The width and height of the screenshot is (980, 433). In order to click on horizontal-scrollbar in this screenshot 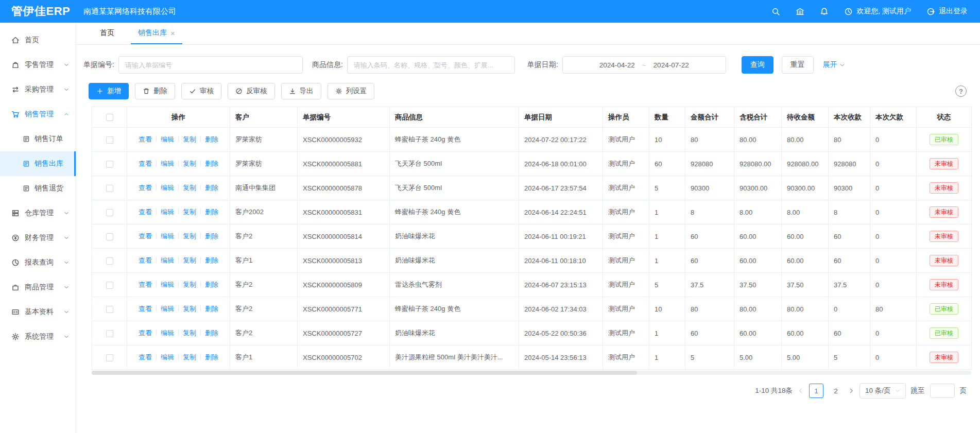, I will do `click(531, 373)`.